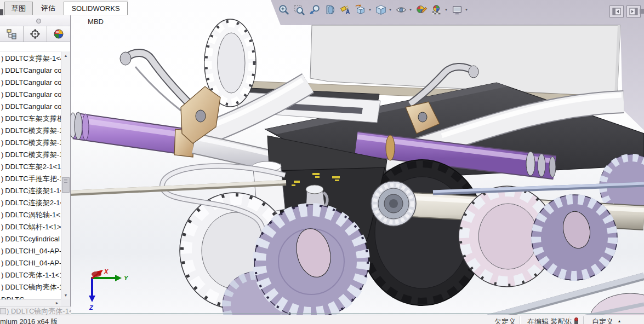 The width and height of the screenshot is (644, 324). What do you see at coordinates (35, 34) in the screenshot?
I see `origin-crosshair-icon` at bounding box center [35, 34].